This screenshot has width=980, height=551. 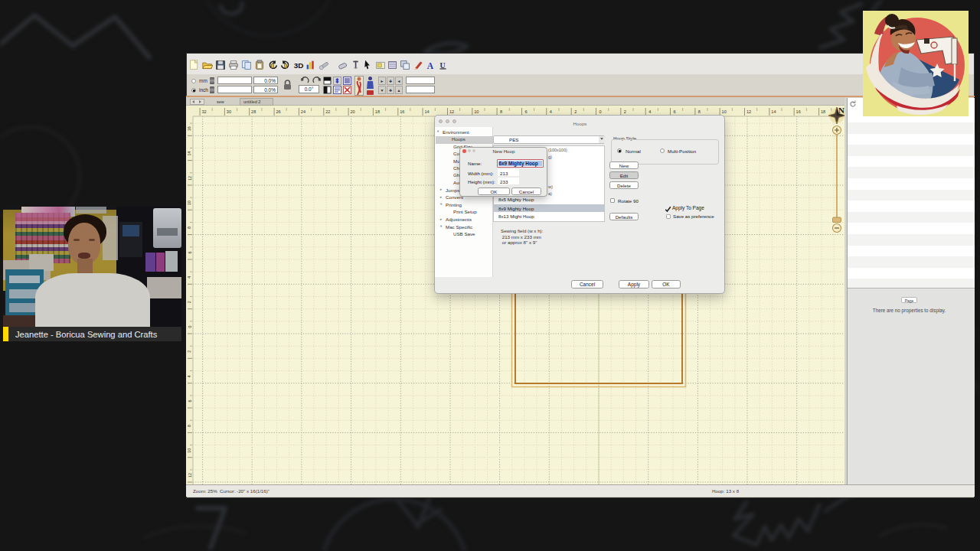 I want to click on svg-text: U, so click(x=443, y=66).